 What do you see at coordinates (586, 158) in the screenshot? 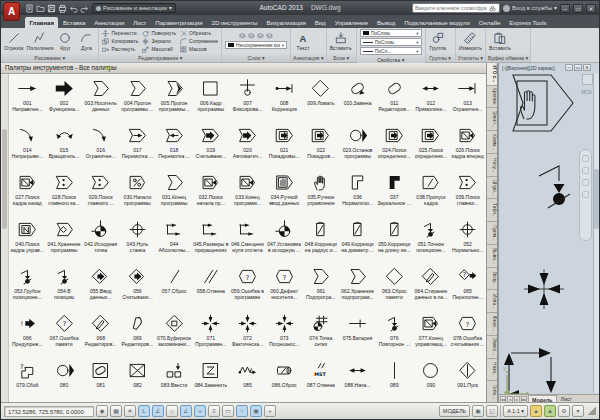
I see `pan-icon` at bounding box center [586, 158].